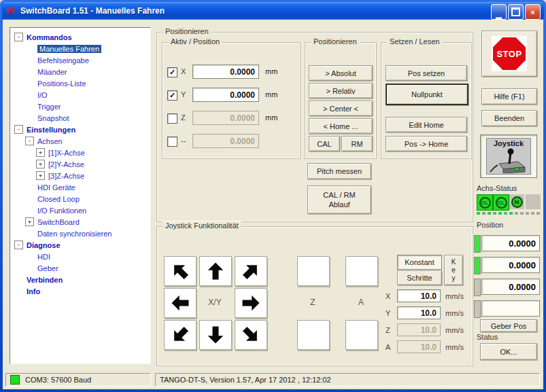  What do you see at coordinates (362, 335) in the screenshot?
I see `jog-a-down-button` at bounding box center [362, 335].